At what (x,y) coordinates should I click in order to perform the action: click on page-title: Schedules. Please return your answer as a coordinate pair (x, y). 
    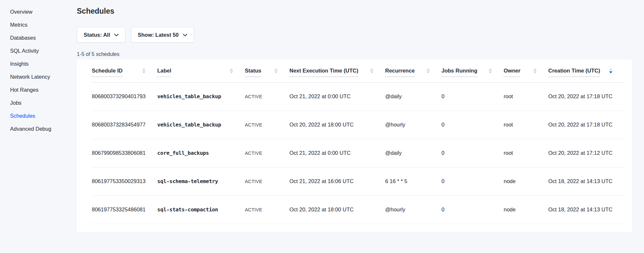
    Looking at the image, I should click on (354, 11).